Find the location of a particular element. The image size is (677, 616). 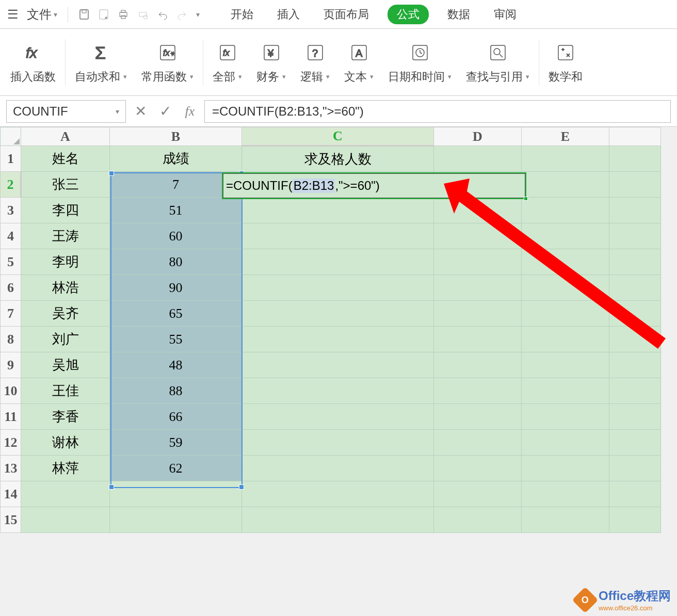

fx-icon: fx is located at coordinates (33, 53).